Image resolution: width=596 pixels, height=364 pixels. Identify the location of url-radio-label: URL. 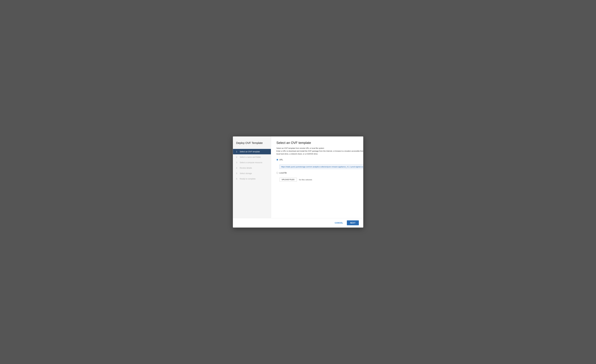
(281, 160).